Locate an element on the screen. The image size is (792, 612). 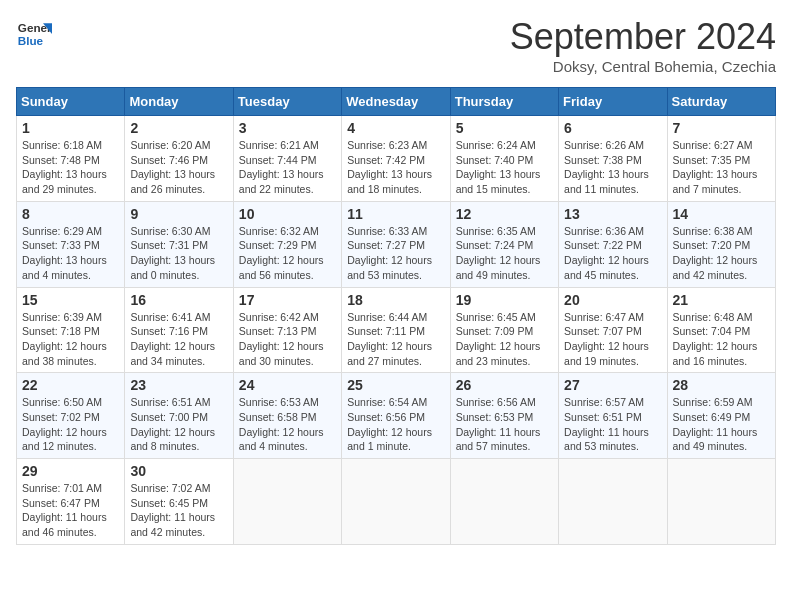
logo: General Blue is located at coordinates (34, 34).